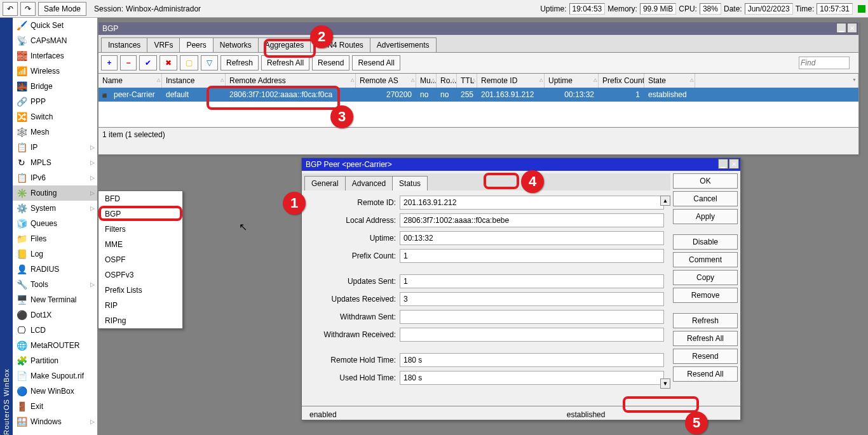  I want to click on comment-button: ▢, so click(189, 63).